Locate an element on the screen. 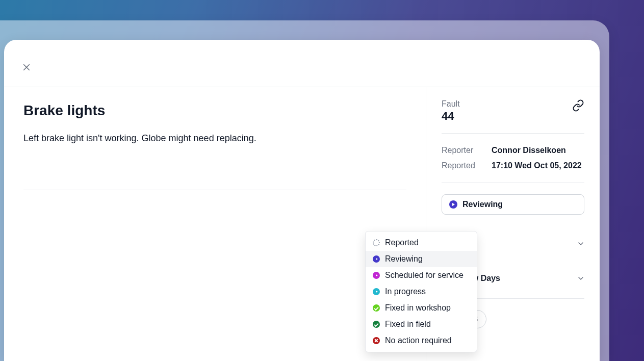 The height and width of the screenshot is (361, 644). close-icon is located at coordinates (27, 67).